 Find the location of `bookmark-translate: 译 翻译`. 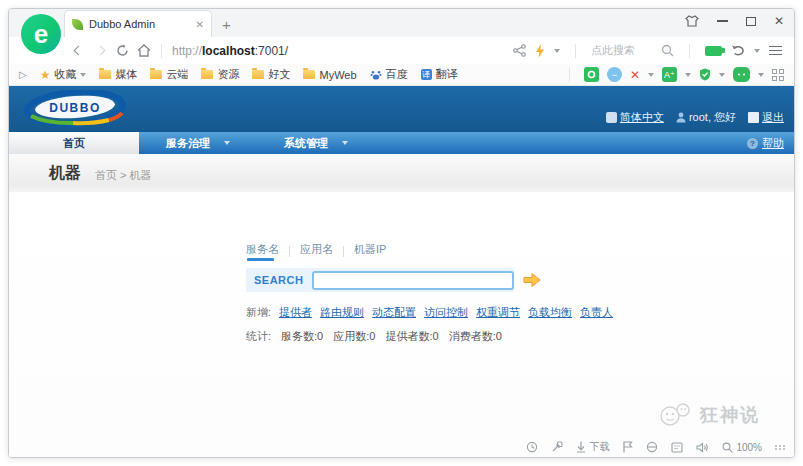

bookmark-translate: 译 翻译 is located at coordinates (440, 74).